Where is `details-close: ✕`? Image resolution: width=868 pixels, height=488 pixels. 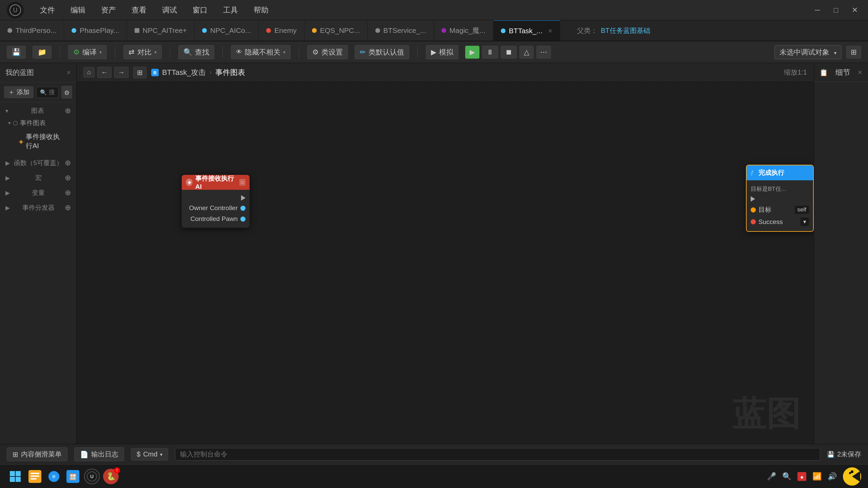 details-close: ✕ is located at coordinates (860, 73).